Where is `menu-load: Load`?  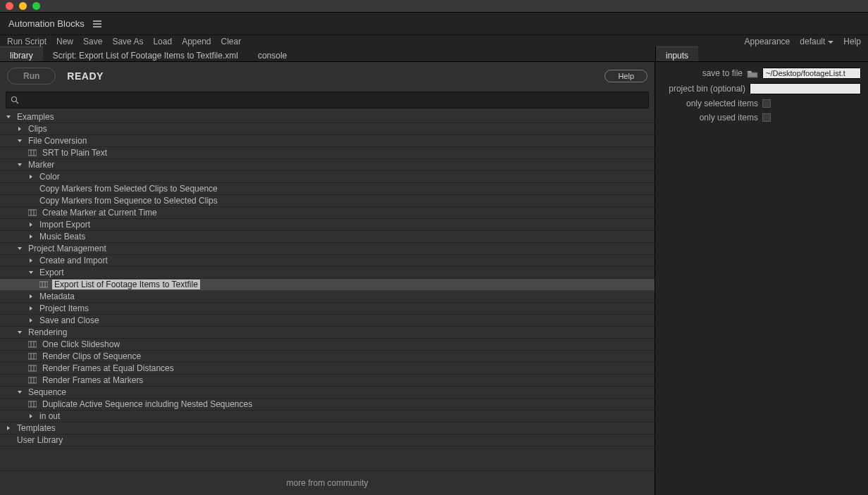
menu-load: Load is located at coordinates (162, 42).